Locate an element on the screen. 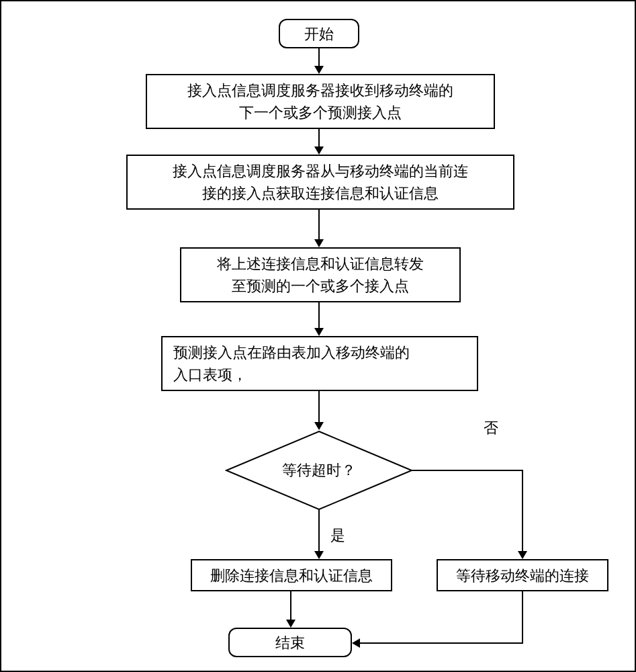  forward-label: 将上述连接信息和认证信息转发 至预测的一个或多个接入点 is located at coordinates (320, 275).